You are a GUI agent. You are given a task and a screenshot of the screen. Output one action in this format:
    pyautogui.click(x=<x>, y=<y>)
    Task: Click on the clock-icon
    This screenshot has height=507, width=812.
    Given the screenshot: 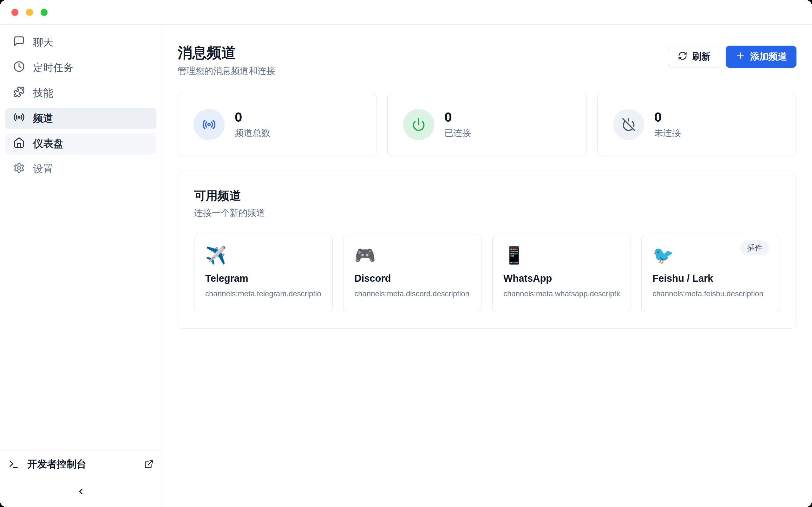 What is the action you would take?
    pyautogui.click(x=19, y=68)
    